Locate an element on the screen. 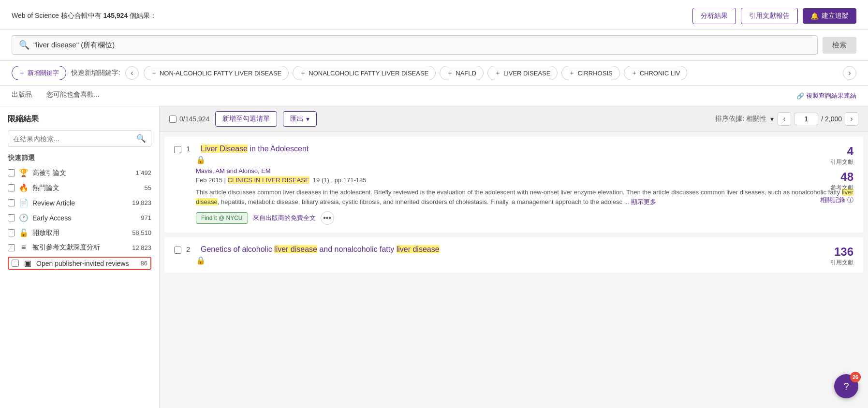 The height and width of the screenshot is (408, 868). page-input is located at coordinates (806, 119).